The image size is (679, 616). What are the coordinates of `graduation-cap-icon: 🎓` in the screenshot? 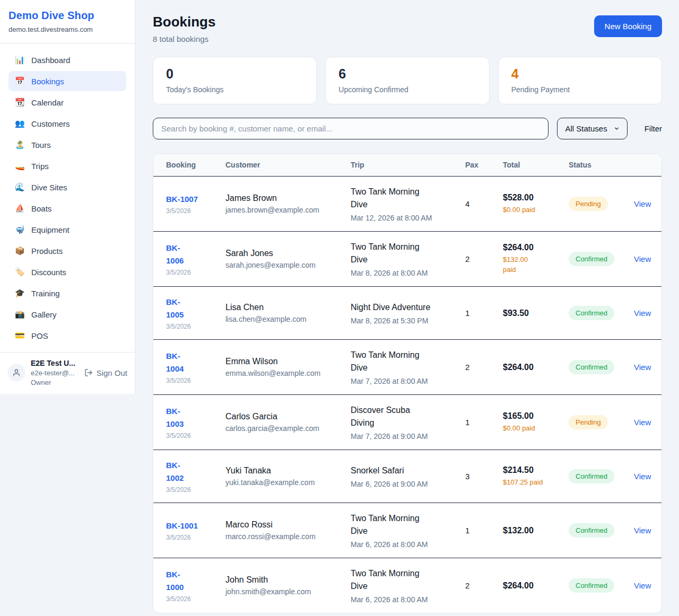 It's located at (20, 293).